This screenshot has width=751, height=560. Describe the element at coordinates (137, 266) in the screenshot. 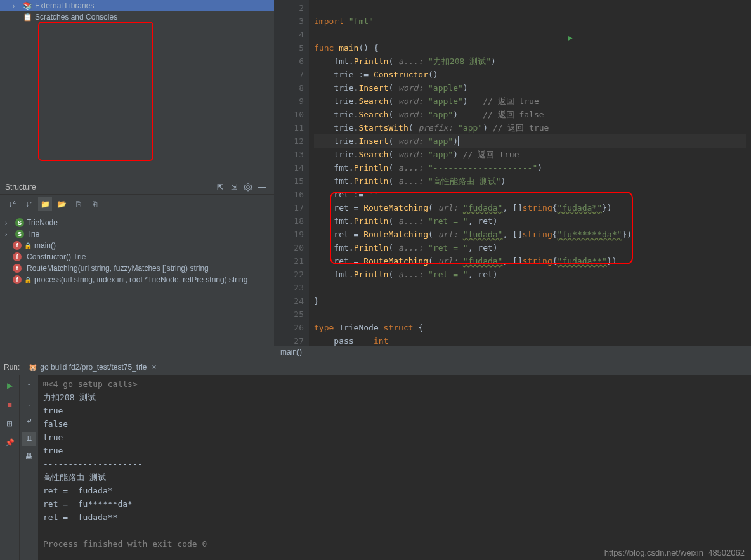

I see `structure-panel: Structure ⇱ ⇲ — ↓ᴬ ↓ᶻ 📁 📂 ⎘ ⎗ › S TrieNo…` at that location.